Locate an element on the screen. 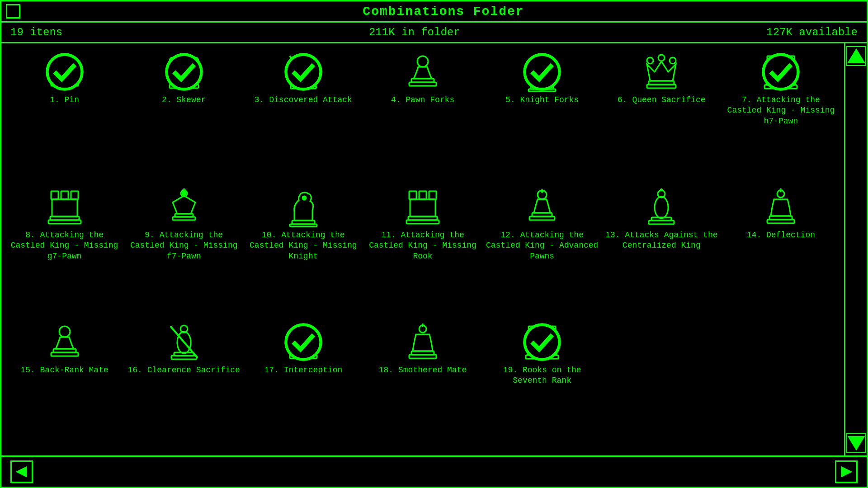 The image size is (868, 488). item-4: 4. Pawn Forks is located at coordinates (422, 114).